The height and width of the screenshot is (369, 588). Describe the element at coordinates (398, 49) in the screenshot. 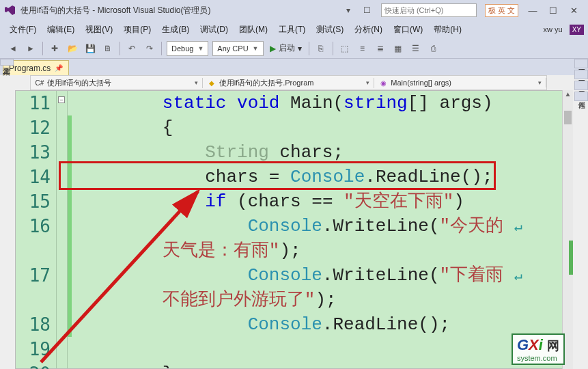

I see `toolbar-icon: ▦` at that location.